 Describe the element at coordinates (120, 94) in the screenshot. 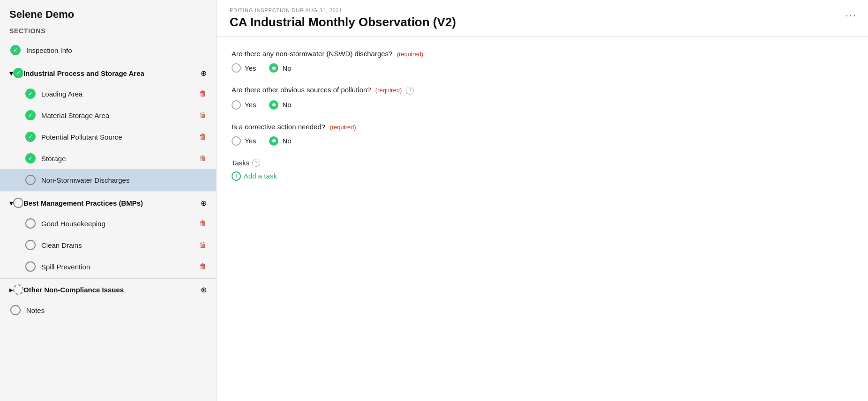

I see `loading-area-label: Loading Area` at that location.